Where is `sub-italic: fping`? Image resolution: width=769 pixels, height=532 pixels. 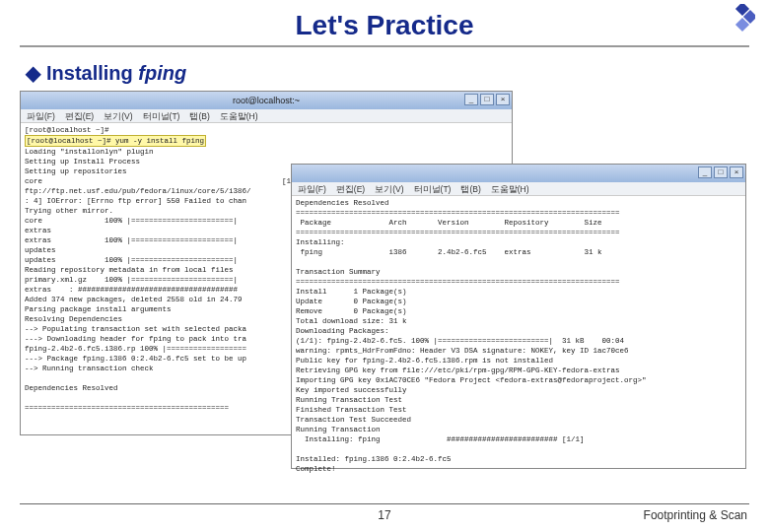 sub-italic: fping is located at coordinates (162, 73).